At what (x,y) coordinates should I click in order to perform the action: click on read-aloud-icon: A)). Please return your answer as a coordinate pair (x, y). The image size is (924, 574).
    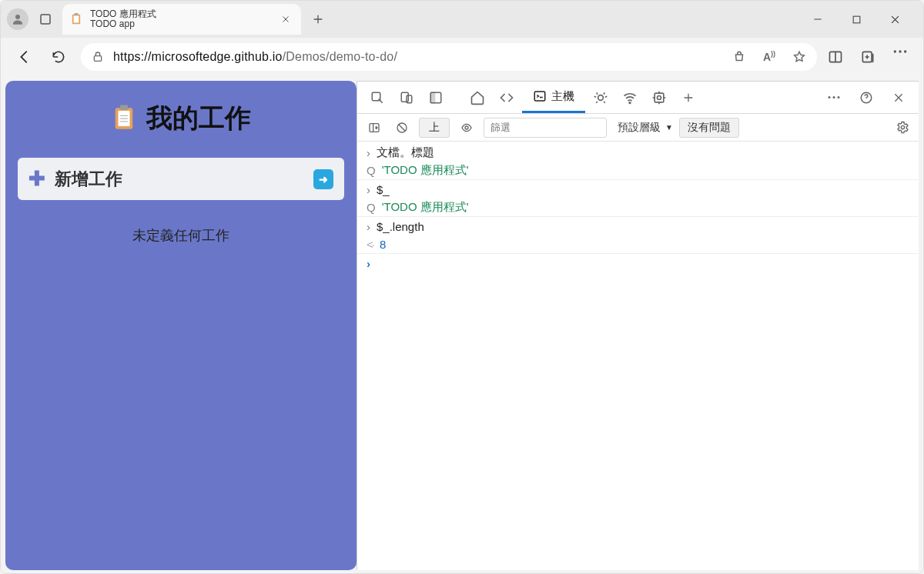
    Looking at the image, I should click on (769, 57).